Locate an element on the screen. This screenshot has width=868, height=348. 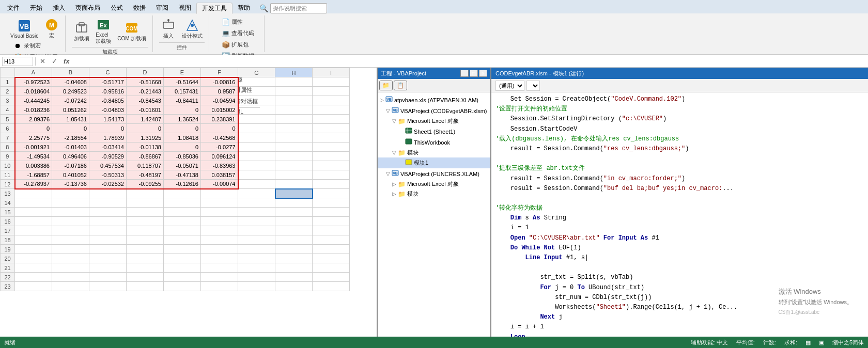
col-D: D is located at coordinates (145, 73).